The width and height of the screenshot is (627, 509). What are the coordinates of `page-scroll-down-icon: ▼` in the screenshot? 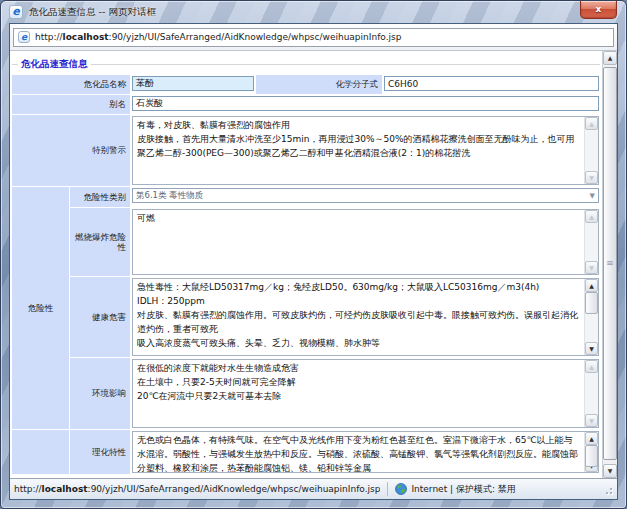 It's located at (610, 471).